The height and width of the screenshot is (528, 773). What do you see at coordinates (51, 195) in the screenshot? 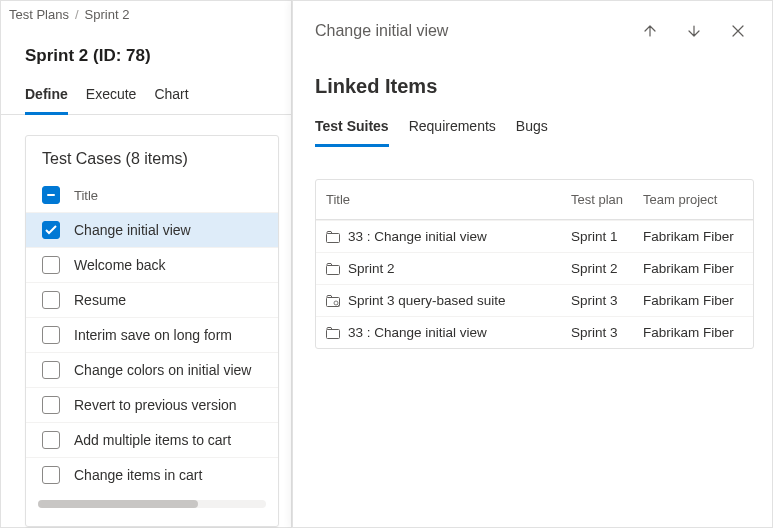
I see `select-all-checkbox` at bounding box center [51, 195].